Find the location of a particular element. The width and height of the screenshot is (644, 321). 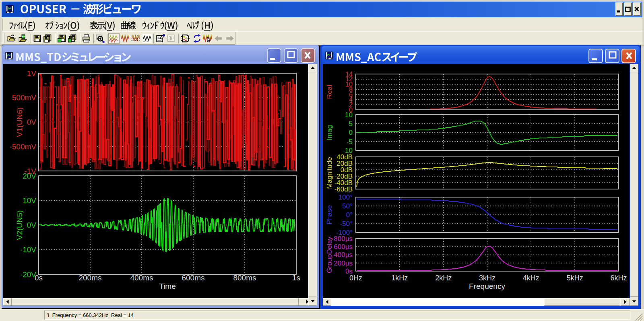

svg-text: 10 is located at coordinates (349, 115).